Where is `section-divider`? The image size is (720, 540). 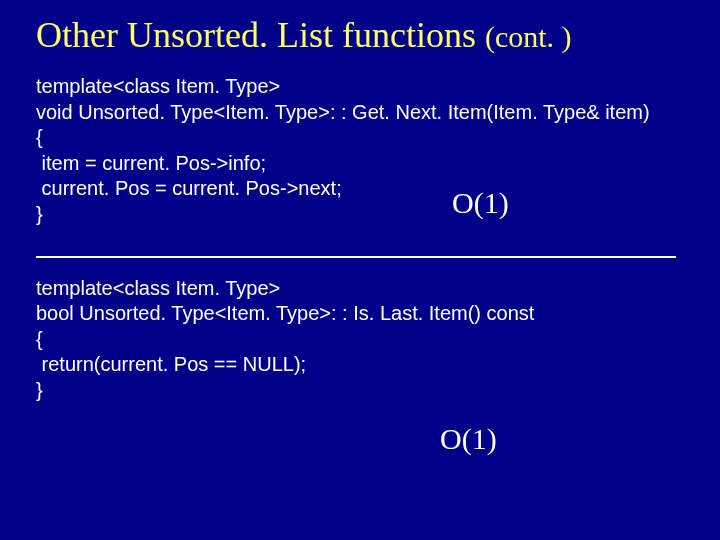 section-divider is located at coordinates (356, 257).